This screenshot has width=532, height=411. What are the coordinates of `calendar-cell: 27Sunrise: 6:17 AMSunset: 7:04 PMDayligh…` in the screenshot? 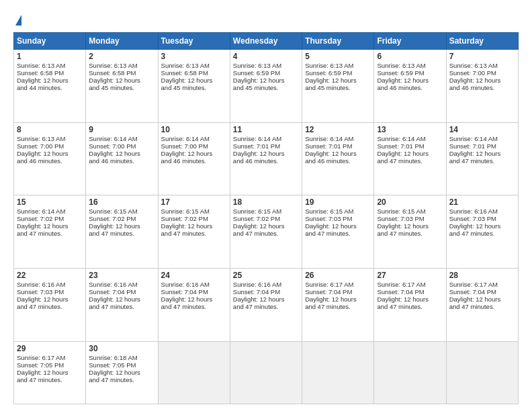 It's located at (410, 305).